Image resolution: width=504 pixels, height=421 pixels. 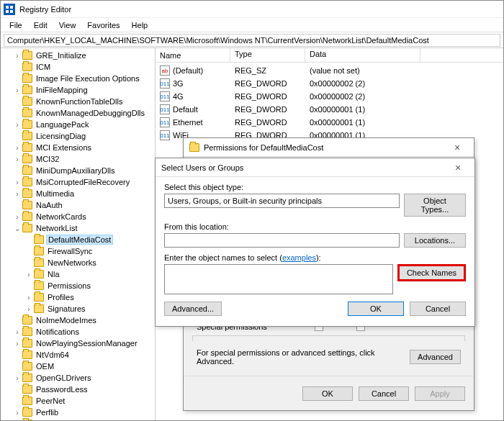 I want to click on list-item: 011EthernetREG_DWORD0x00000001 (1), so click(x=330, y=122).